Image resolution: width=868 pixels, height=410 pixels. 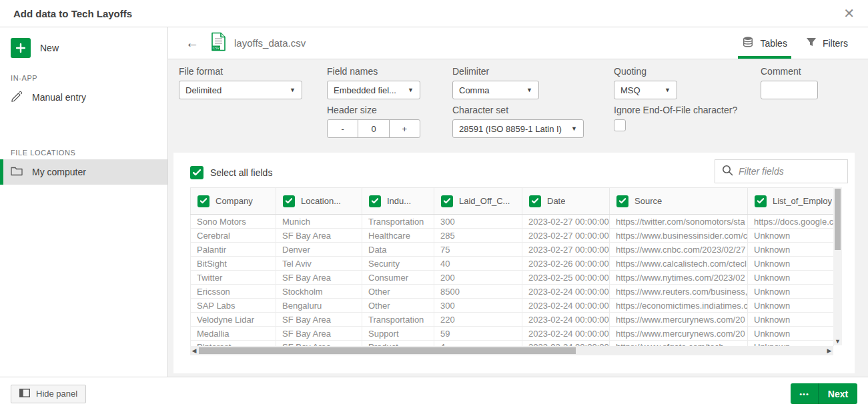 I want to click on scroll-left-icon: ◀, so click(x=194, y=351).